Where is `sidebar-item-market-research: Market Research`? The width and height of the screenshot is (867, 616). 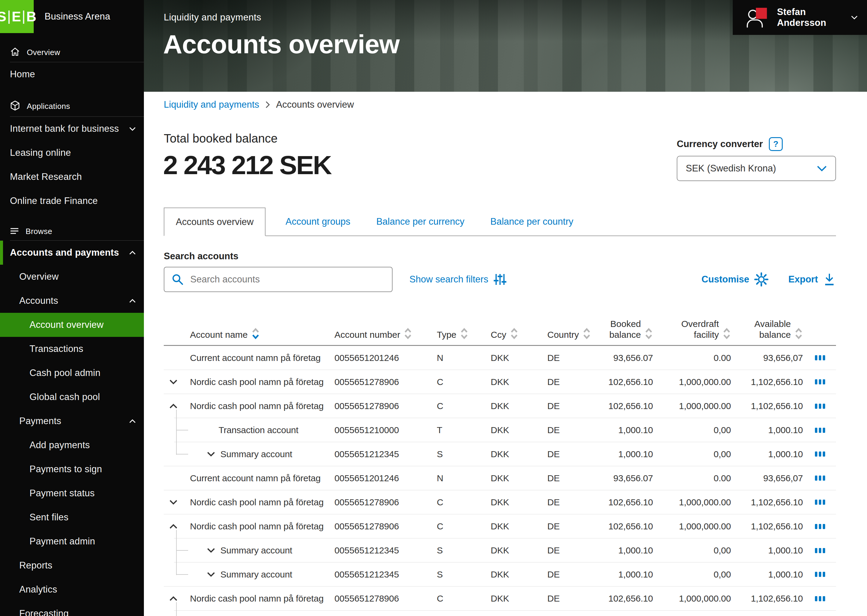
sidebar-item-market-research: Market Research is located at coordinates (72, 177).